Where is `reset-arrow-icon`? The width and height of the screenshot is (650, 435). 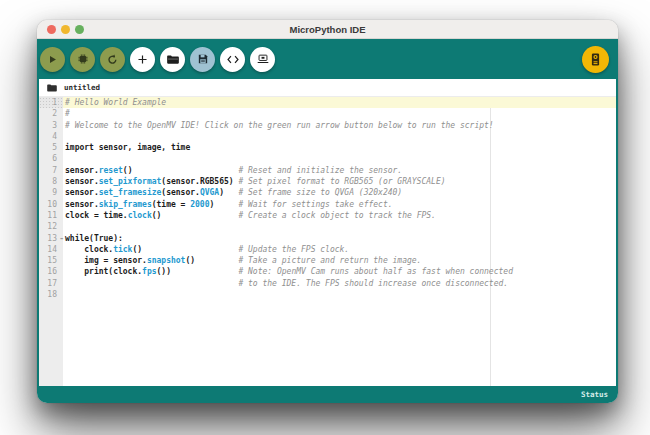 reset-arrow-icon is located at coordinates (112, 60).